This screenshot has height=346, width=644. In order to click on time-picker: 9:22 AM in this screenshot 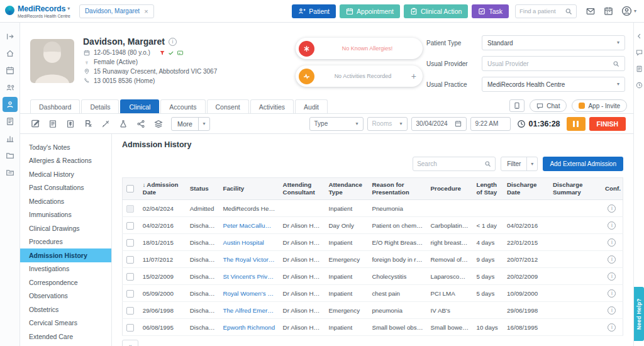, I will do `click(491, 124)`.